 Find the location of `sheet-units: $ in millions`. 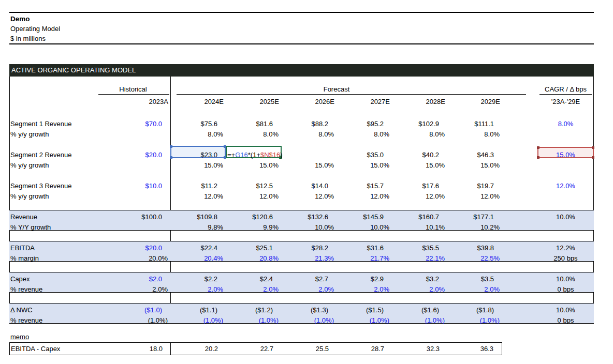

sheet-units: $ in millions is located at coordinates (35, 38).